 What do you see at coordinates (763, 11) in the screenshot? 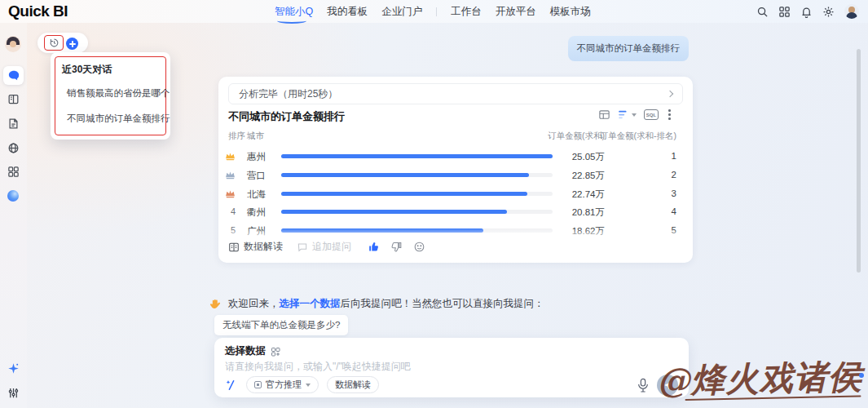
I see `search-icon` at bounding box center [763, 11].